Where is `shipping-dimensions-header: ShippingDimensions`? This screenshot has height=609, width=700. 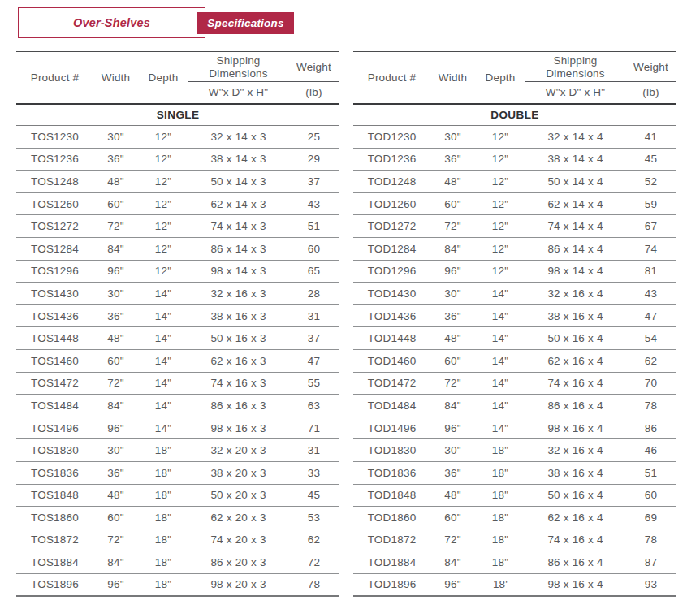
shipping-dimensions-header: ShippingDimensions is located at coordinates (239, 67).